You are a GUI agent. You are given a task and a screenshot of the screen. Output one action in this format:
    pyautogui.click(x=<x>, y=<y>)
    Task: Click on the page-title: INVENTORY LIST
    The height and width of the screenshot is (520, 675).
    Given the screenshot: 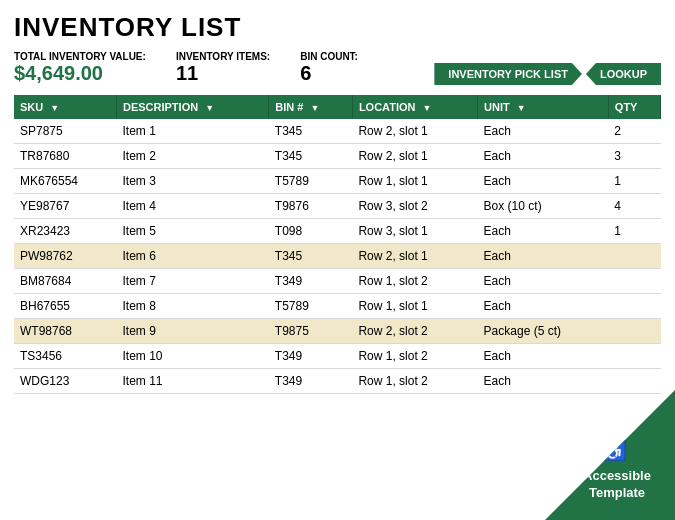 What is the action you would take?
    pyautogui.click(x=338, y=28)
    